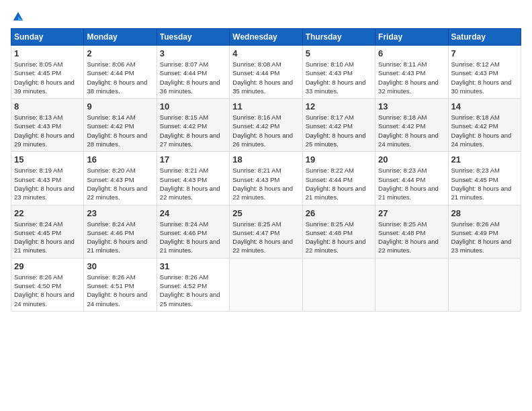 The image size is (532, 411). I want to click on sunrise-label: Sunrise: 8:07 AM, so click(184, 64).